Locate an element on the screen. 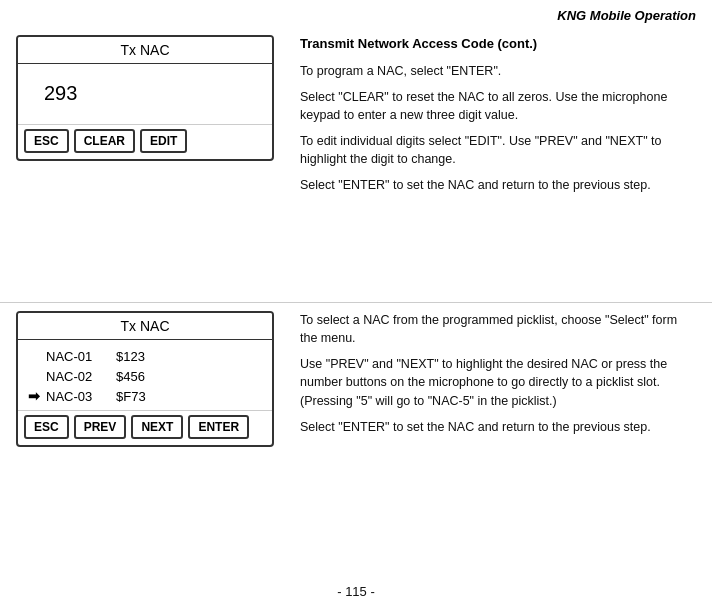  section1-para4: Select "ENTER" to set the NAC and return… is located at coordinates (498, 185).